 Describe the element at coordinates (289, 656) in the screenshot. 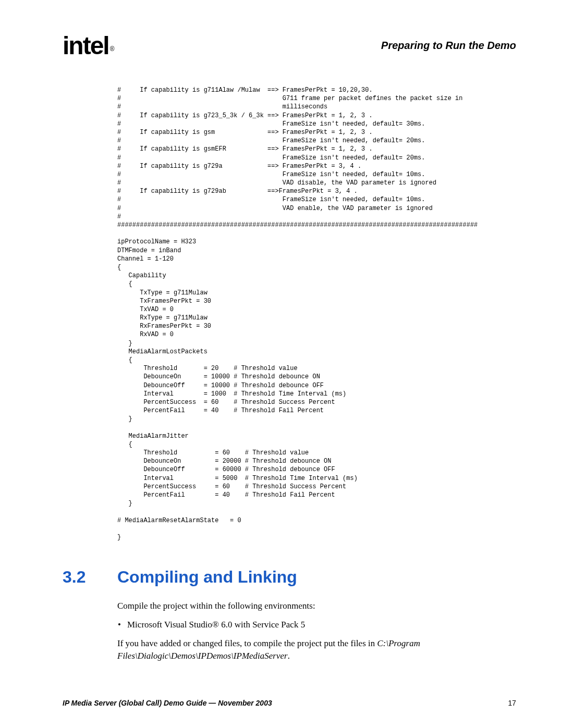

I see `para-filepath-c: .` at that location.